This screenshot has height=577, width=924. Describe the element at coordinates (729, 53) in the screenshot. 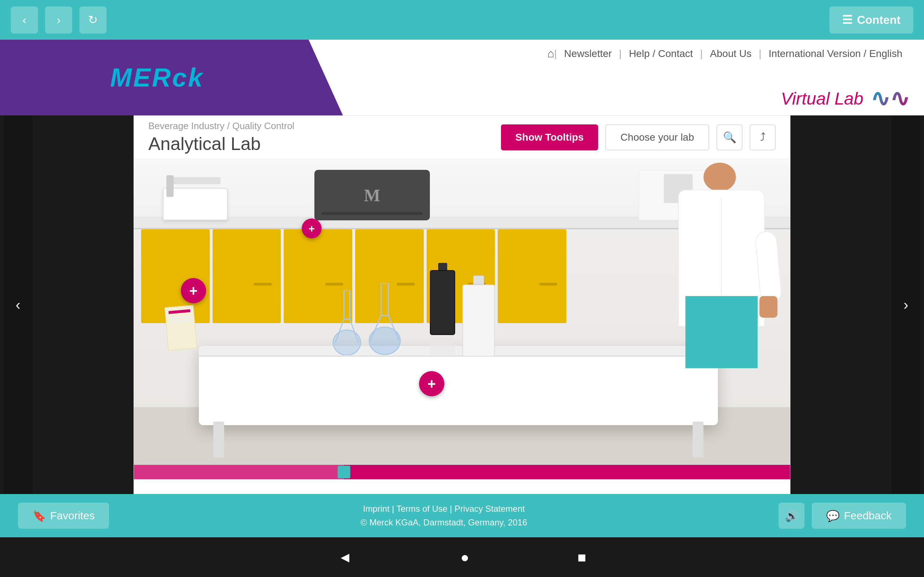

I see `nav-links: ⌂ | Newsletter | Help / Contact | About …` at that location.